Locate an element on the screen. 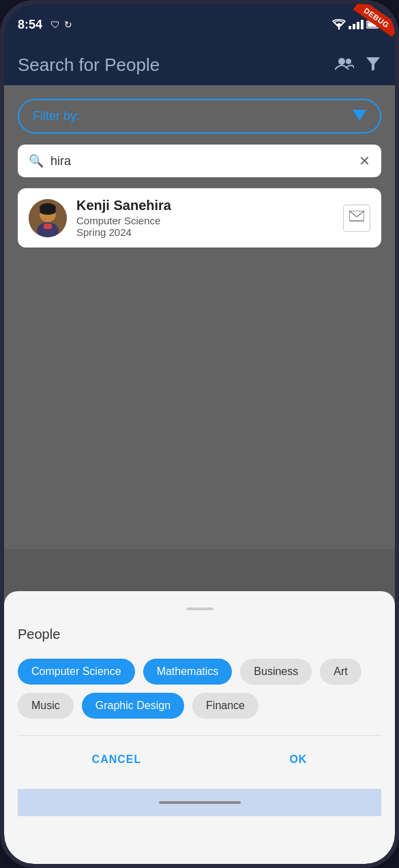  sheet-handle is located at coordinates (200, 609).